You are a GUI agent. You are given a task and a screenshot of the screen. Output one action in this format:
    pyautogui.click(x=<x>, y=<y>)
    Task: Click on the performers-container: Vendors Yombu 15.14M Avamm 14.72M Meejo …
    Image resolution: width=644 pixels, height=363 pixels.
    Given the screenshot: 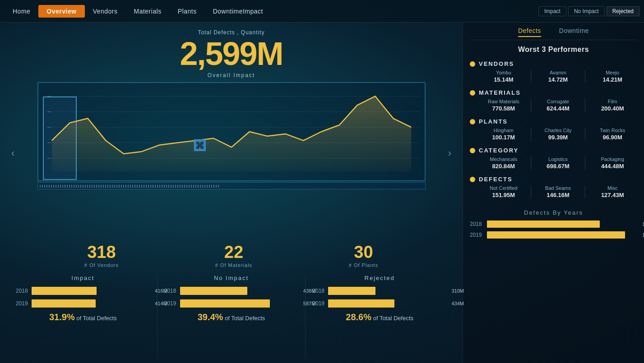 What is the action you would take?
    pyautogui.click(x=553, y=133)
    